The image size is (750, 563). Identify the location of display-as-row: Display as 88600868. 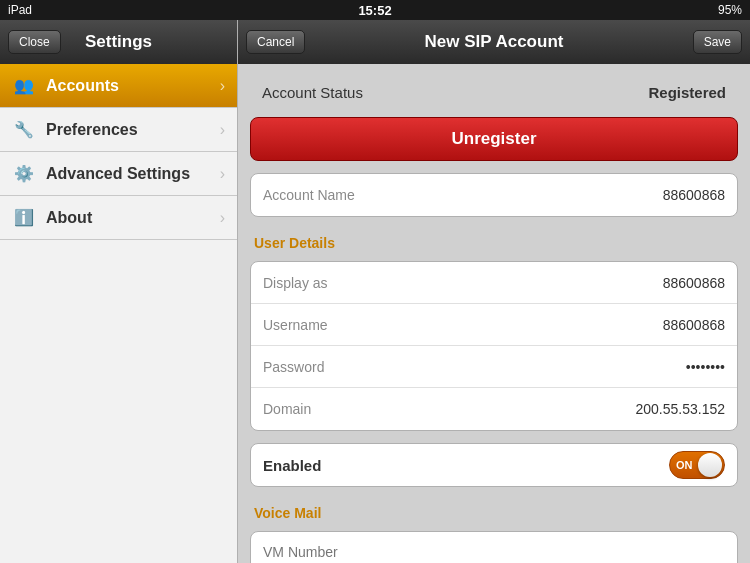
(494, 283).